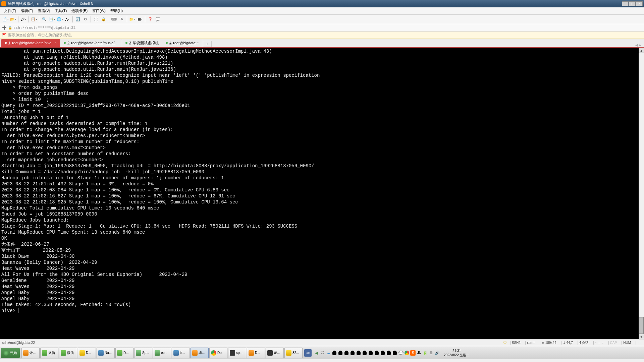 This screenshot has width=644, height=362. Describe the element at coordinates (99, 11) in the screenshot. I see `menu-window: 窗口(W)` at that location.